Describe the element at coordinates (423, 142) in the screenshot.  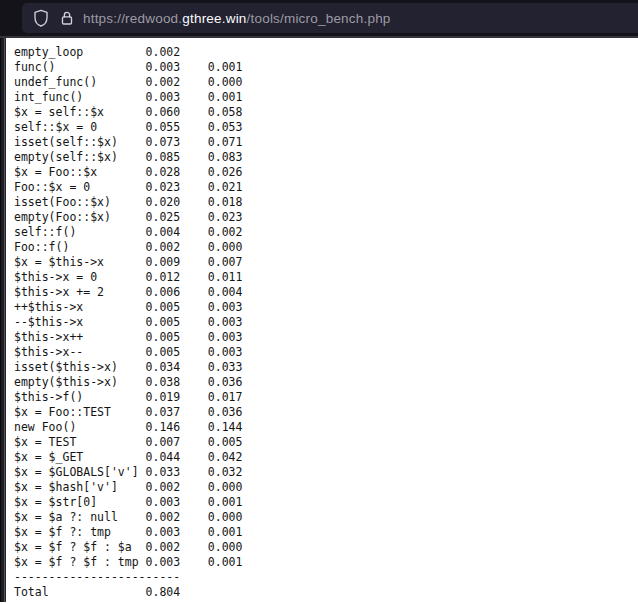
I see `bench-net-time: 0.071` at that location.